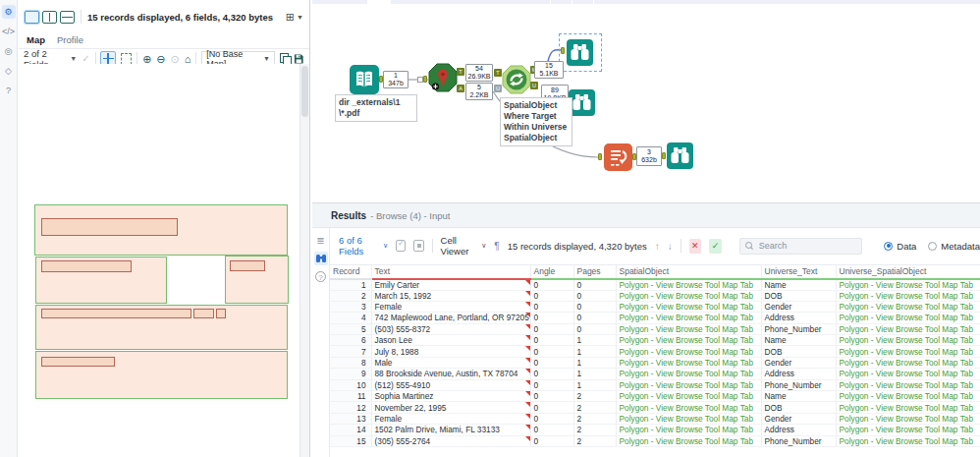  I want to click on cell-record: 8, so click(351, 362).